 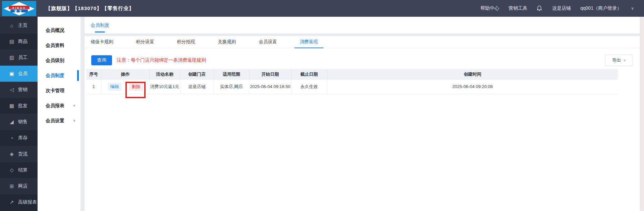 What do you see at coordinates (102, 42) in the screenshot?
I see `subtab-stored-card-rules: 储值卡规则` at bounding box center [102, 42].